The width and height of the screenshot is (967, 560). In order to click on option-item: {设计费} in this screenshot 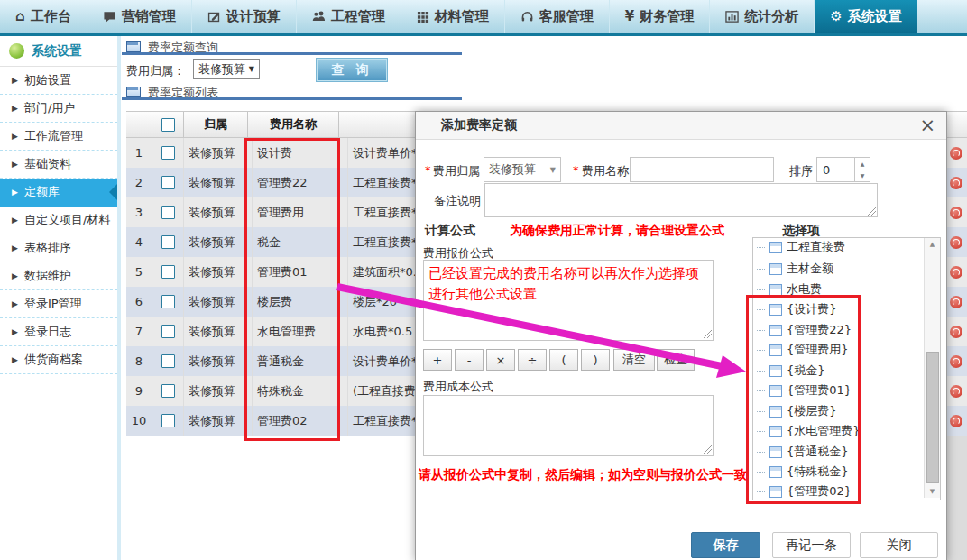, I will do `click(797, 309)`.